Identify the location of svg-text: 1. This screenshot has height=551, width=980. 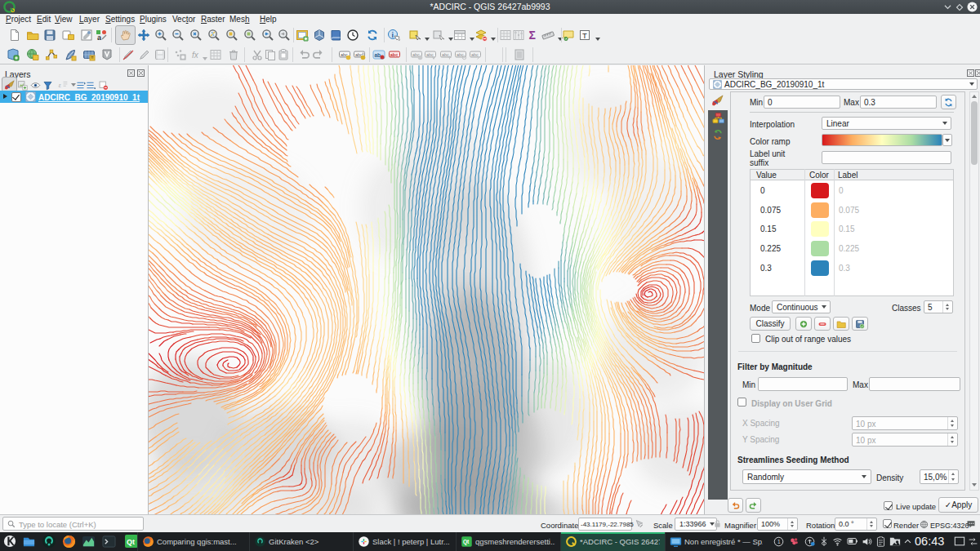
(779, 542).